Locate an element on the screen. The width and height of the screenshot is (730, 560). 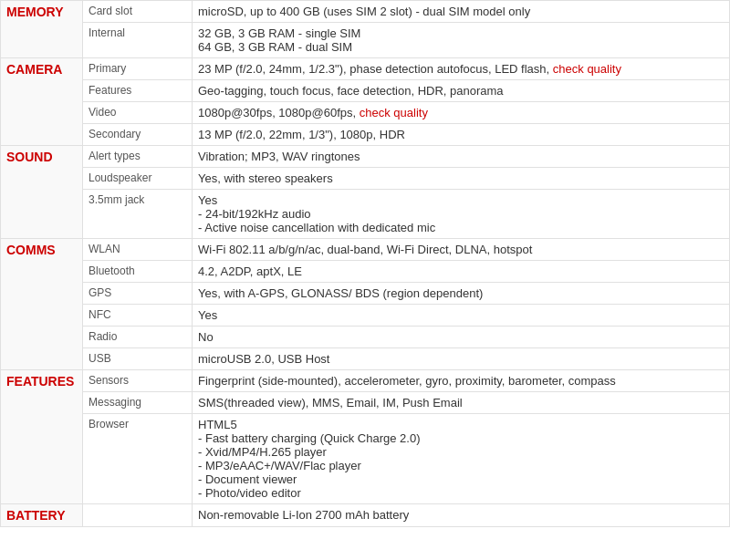
table-row: Internal32 GB, 3 GB RAM - single SIM64 G… is located at coordinates (365, 40).